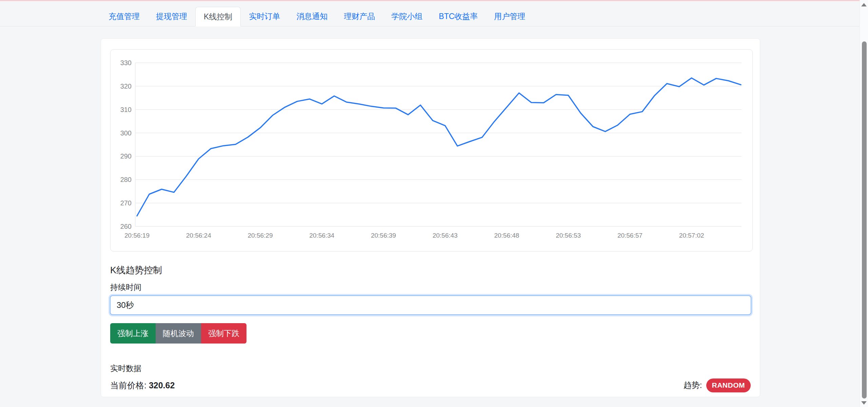  I want to click on svg-text: 20:56:34, so click(322, 236).